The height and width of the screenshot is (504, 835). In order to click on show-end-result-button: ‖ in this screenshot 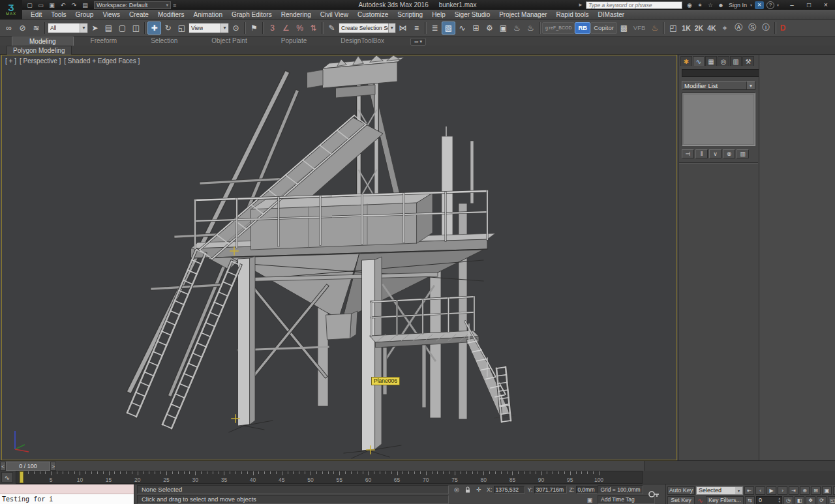, I will do `click(702, 154)`.